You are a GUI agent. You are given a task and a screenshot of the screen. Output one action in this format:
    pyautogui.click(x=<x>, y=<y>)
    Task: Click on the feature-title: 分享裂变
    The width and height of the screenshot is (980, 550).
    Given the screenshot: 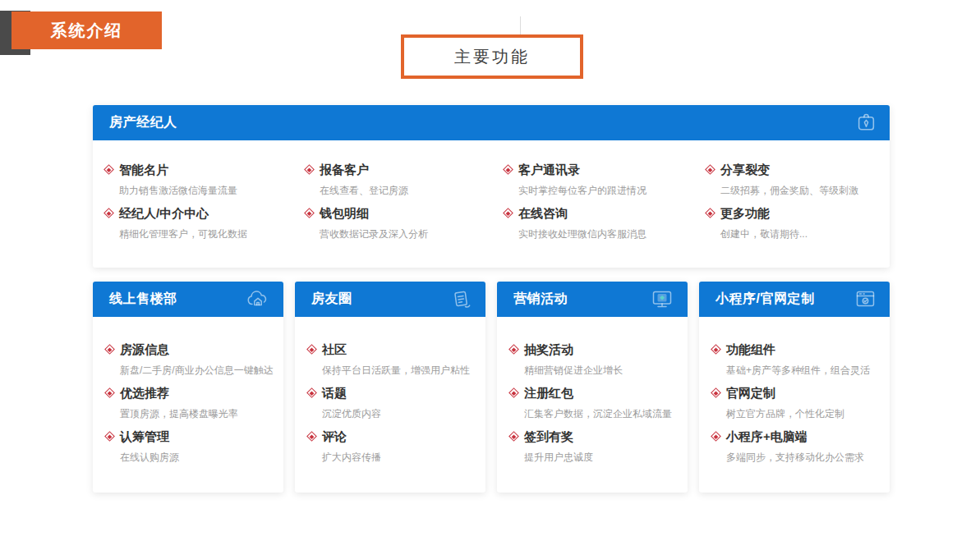 What is the action you would take?
    pyautogui.click(x=789, y=169)
    